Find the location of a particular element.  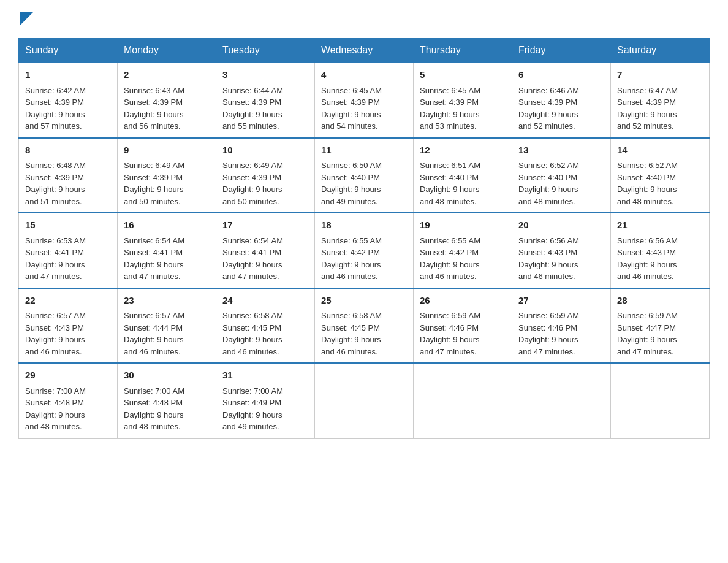

day-cell: 2 Sunrise: 6:43 AM Sunset: 4:39 PM Dayli… is located at coordinates (167, 101).